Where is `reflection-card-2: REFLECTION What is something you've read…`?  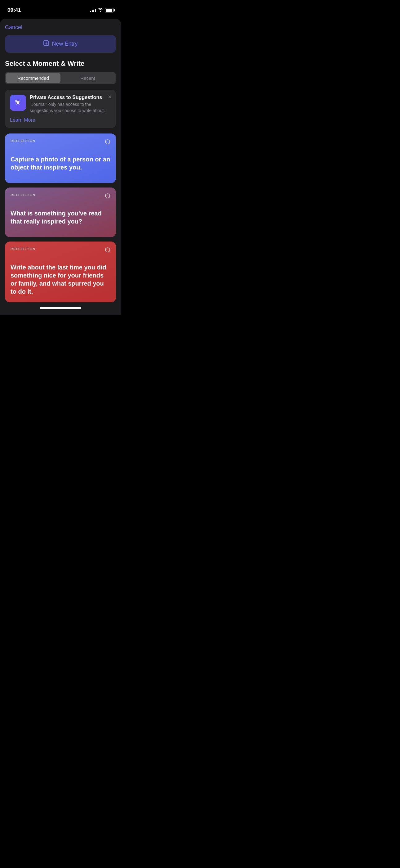 reflection-card-2: REFLECTION What is something you've read… is located at coordinates (61, 212).